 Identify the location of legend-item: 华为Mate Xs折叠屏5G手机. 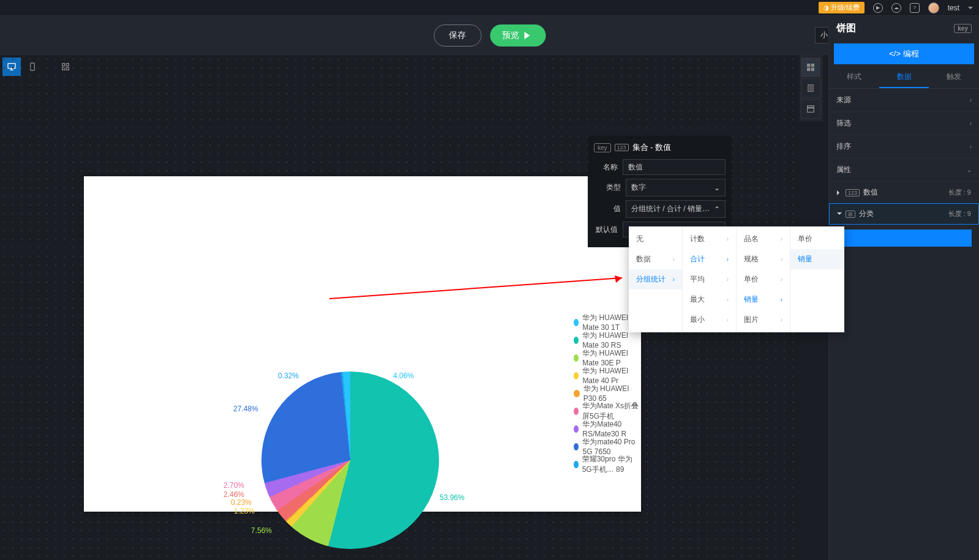
(607, 411).